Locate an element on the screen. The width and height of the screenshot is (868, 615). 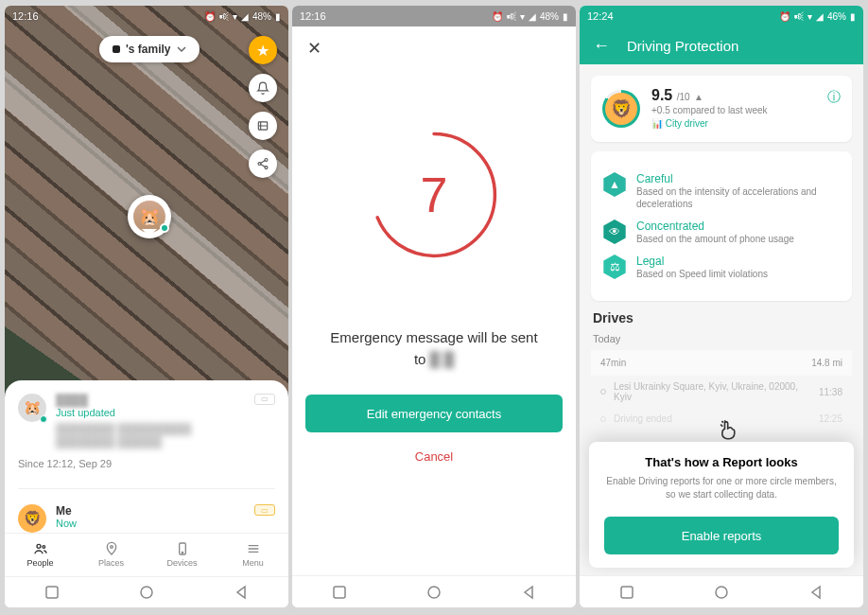
map-style-button is located at coordinates (263, 126).